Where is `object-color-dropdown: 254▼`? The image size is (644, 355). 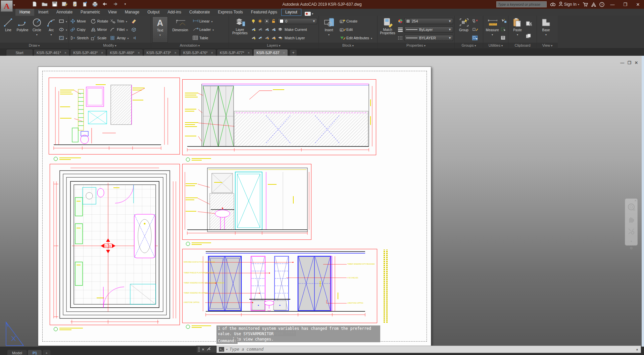 object-color-dropdown: 254▼ is located at coordinates (429, 21).